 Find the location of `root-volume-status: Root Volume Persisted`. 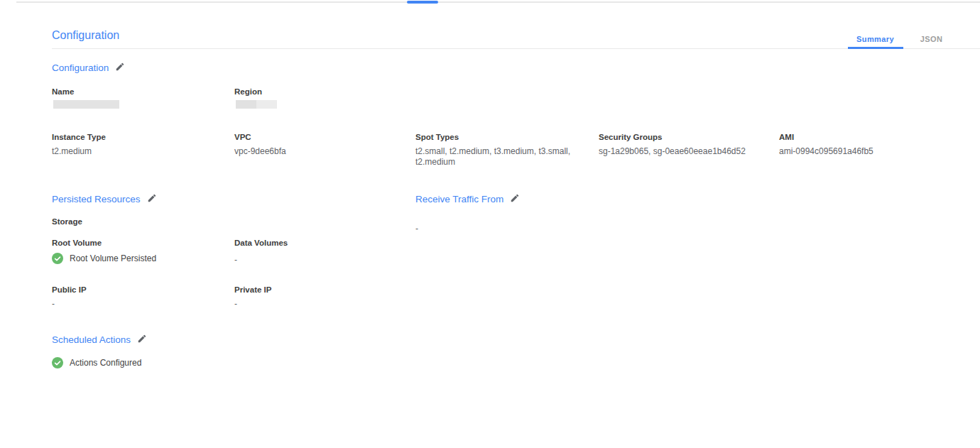

root-volume-status: Root Volume Persisted is located at coordinates (104, 258).